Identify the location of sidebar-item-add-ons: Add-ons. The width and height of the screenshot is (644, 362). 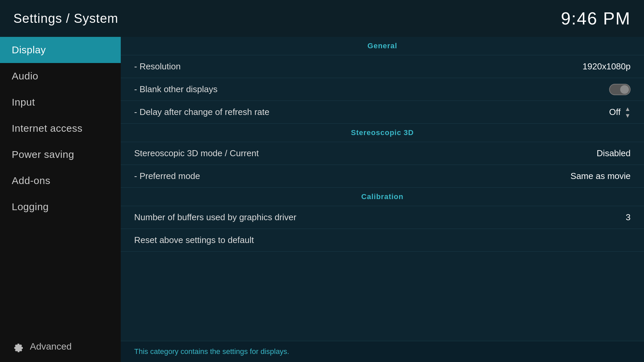
(60, 181).